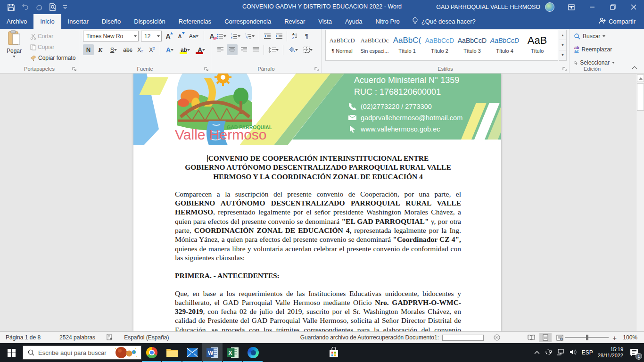 The width and height of the screenshot is (644, 362). Describe the element at coordinates (640, 78) in the screenshot. I see `scroll-up-button` at that location.